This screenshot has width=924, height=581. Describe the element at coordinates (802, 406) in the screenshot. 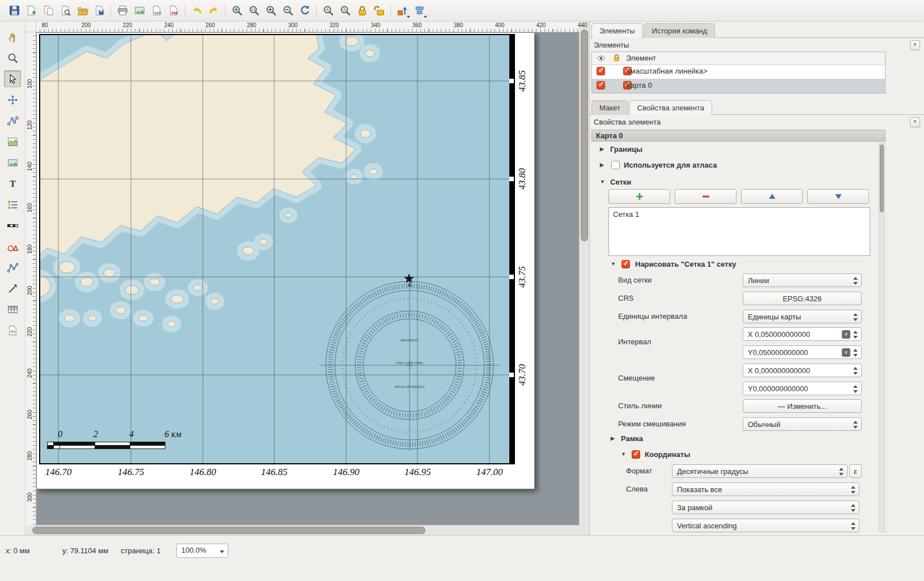

I see `line-style-button: — Изменить...` at that location.